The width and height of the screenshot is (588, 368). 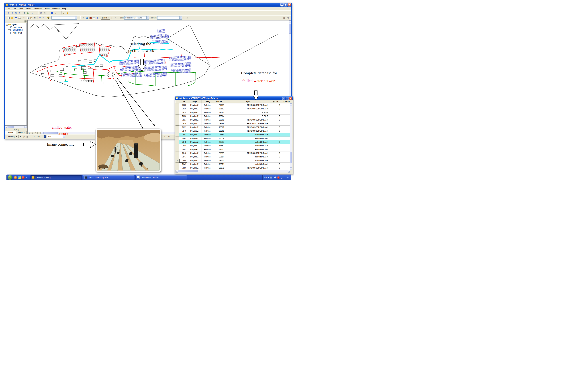 What do you see at coordinates (161, 178) in the screenshot?
I see `taskbar-button-3: Document1 - Micros...` at bounding box center [161, 178].